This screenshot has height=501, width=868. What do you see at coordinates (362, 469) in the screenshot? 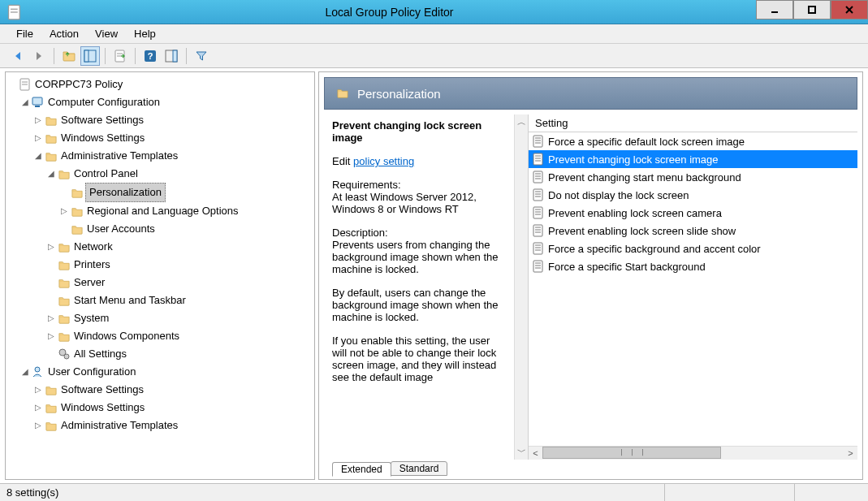
I see `tab-extended: Extended` at bounding box center [362, 469].